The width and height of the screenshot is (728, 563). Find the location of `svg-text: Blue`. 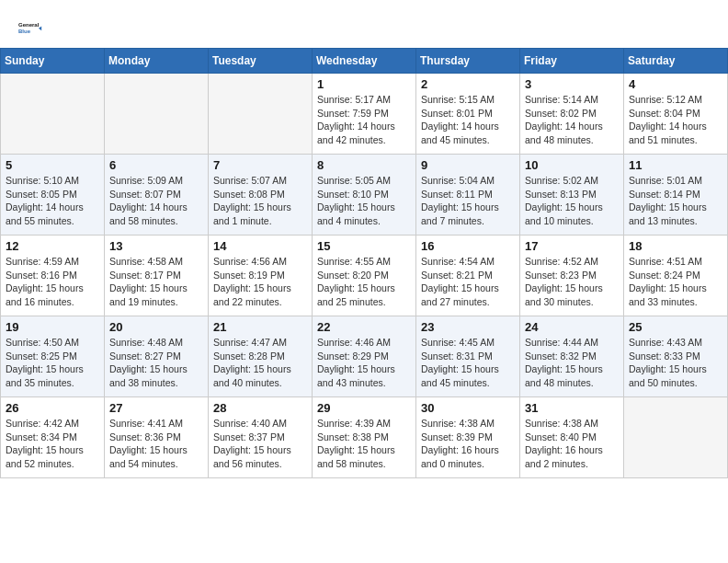

svg-text: Blue is located at coordinates (25, 31).